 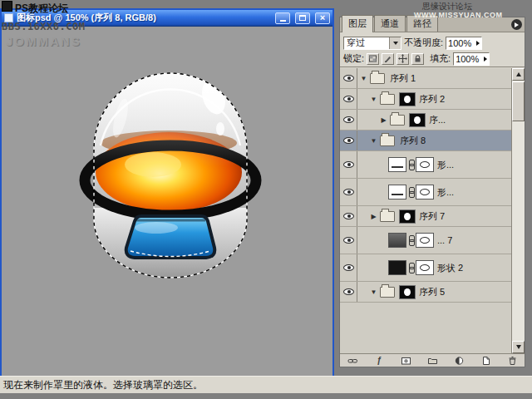 I want to click on close-button: ×, so click(x=323, y=18).